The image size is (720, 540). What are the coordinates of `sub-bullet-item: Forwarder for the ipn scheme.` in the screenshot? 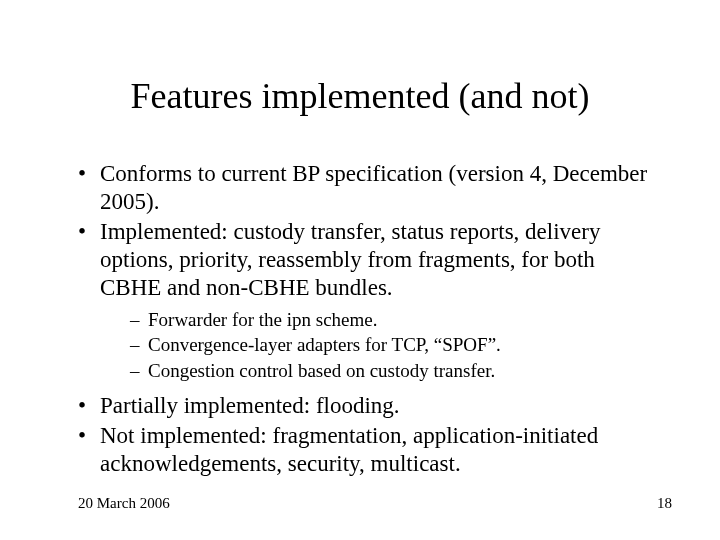 It's located at (395, 320).